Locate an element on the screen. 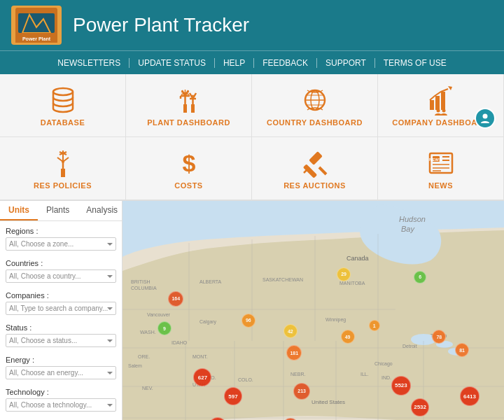  svg-text: WASH. is located at coordinates (148, 332).